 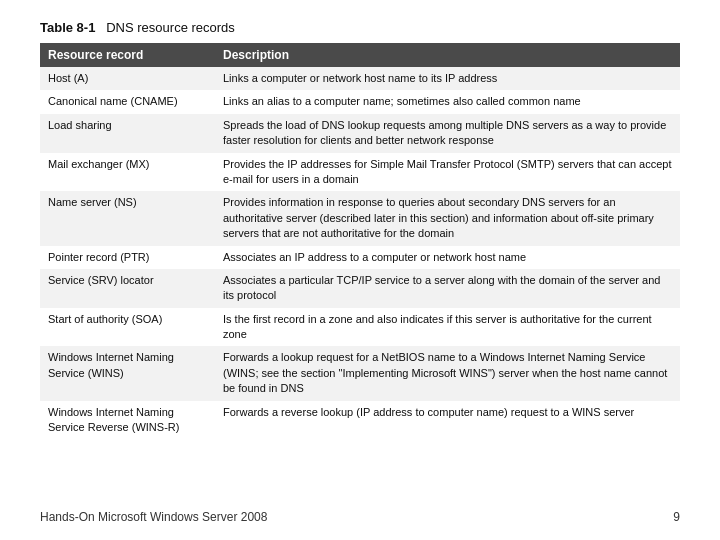 I want to click on description-cell: Links a computer or network host name to…, so click(x=448, y=78).